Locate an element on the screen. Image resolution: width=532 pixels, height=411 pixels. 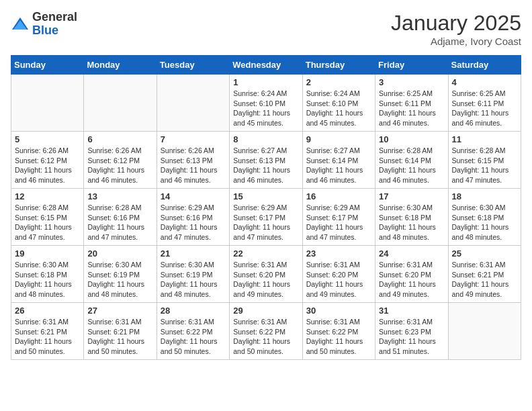
week-row: 26Sunrise: 6:31 AM Sunset: 6:21 PM Dayli… is located at coordinates (266, 332).